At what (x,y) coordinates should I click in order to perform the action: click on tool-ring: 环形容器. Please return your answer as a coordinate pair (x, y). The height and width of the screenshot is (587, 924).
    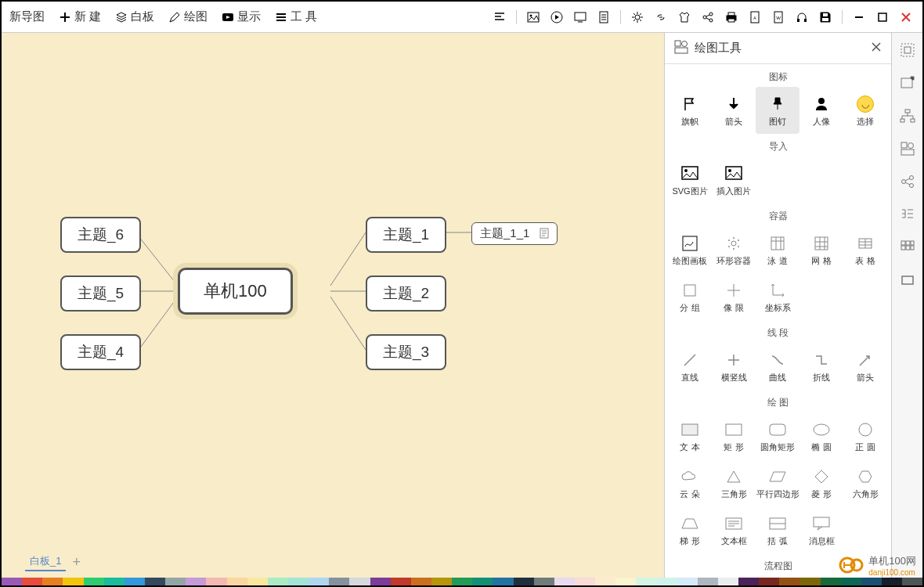
    Looking at the image, I should click on (734, 250).